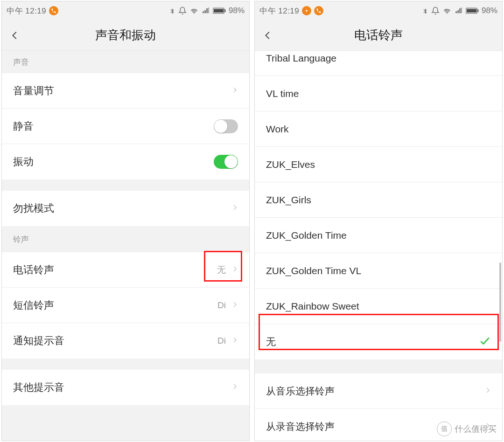  I want to click on status-dot-icon, so click(307, 11).